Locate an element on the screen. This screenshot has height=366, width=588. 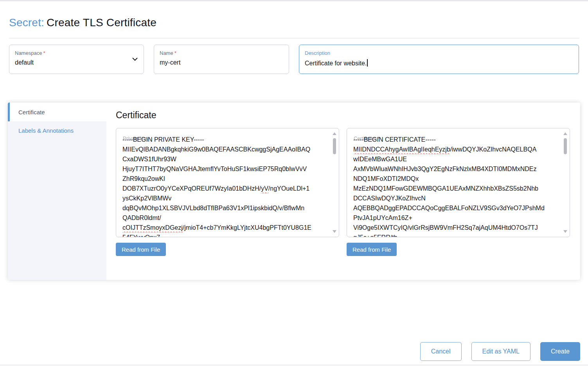
description-field: Description Certificate for website. is located at coordinates (439, 59).